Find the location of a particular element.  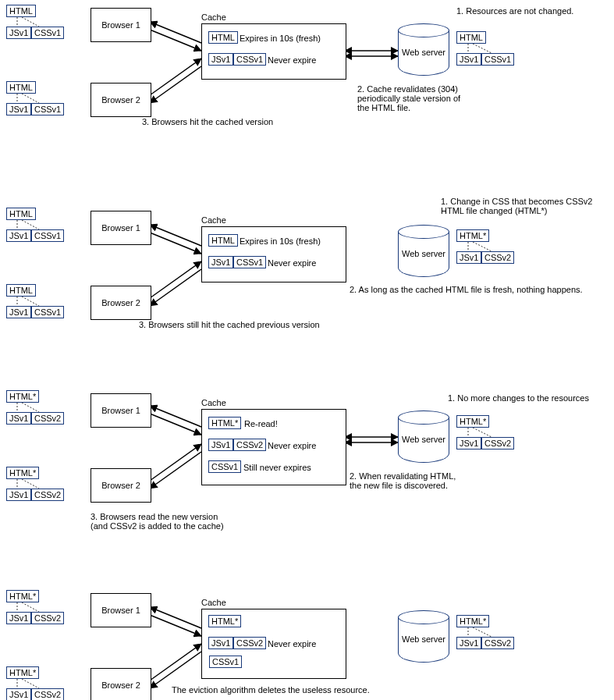

cache-css-old-status: Still never expires is located at coordinates (278, 467).